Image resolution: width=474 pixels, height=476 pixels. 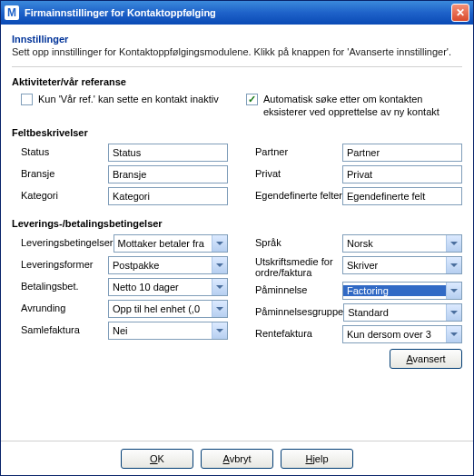 What do you see at coordinates (294, 242) in the screenshot?
I see `label-sprak: Språk` at bounding box center [294, 242].